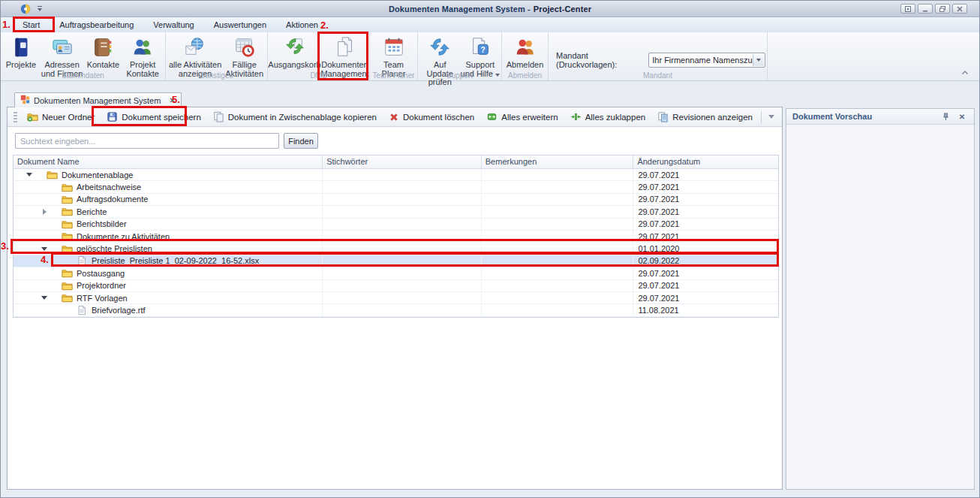  What do you see at coordinates (705, 162) in the screenshot?
I see `column-header-aenderungsdatum: Änderungsdatum` at bounding box center [705, 162].